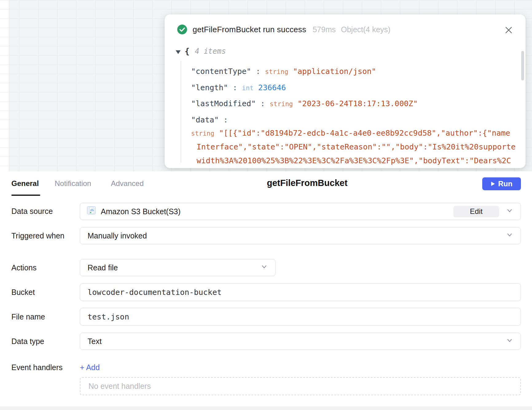 The width and height of the screenshot is (532, 410). What do you see at coordinates (181, 112) in the screenshot?
I see `tree-indent-guide` at bounding box center [181, 112].